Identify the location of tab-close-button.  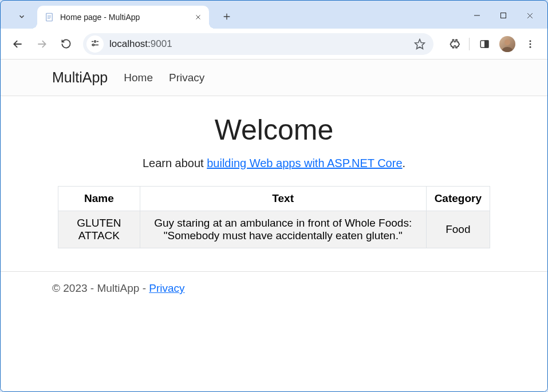
(198, 17).